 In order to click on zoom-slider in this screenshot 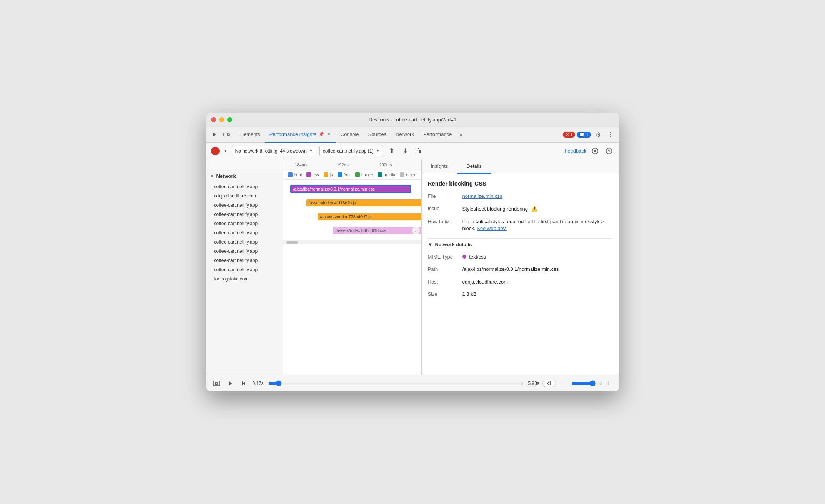, I will do `click(587, 383)`.